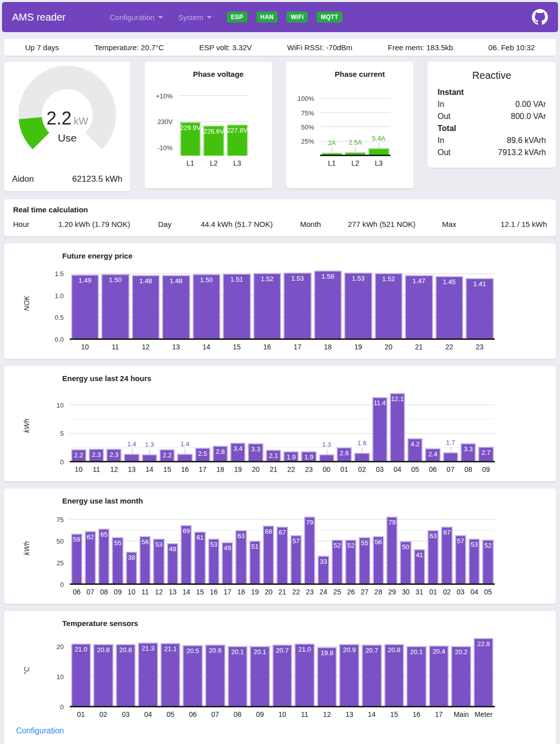 Image resolution: width=560 pixels, height=744 pixels. I want to click on bar: 57, so click(296, 560).